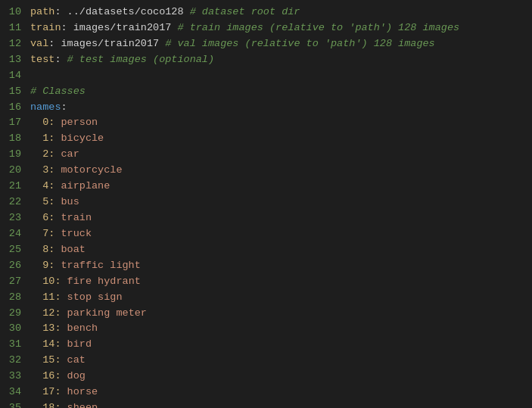 This screenshot has width=532, height=408. What do you see at coordinates (266, 250) in the screenshot?
I see `code-line: 25 8: boat` at bounding box center [266, 250].